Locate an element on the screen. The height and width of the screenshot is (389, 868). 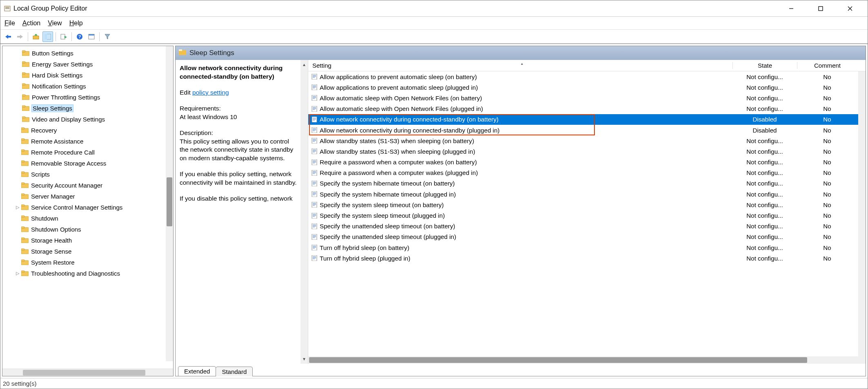
scroll-up-icon: ▲ is located at coordinates (304, 64).